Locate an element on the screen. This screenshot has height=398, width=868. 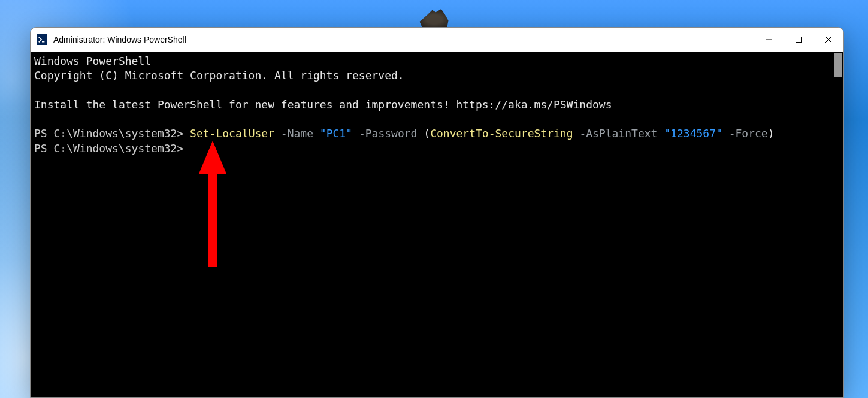
paren-open: ( is located at coordinates (427, 133).